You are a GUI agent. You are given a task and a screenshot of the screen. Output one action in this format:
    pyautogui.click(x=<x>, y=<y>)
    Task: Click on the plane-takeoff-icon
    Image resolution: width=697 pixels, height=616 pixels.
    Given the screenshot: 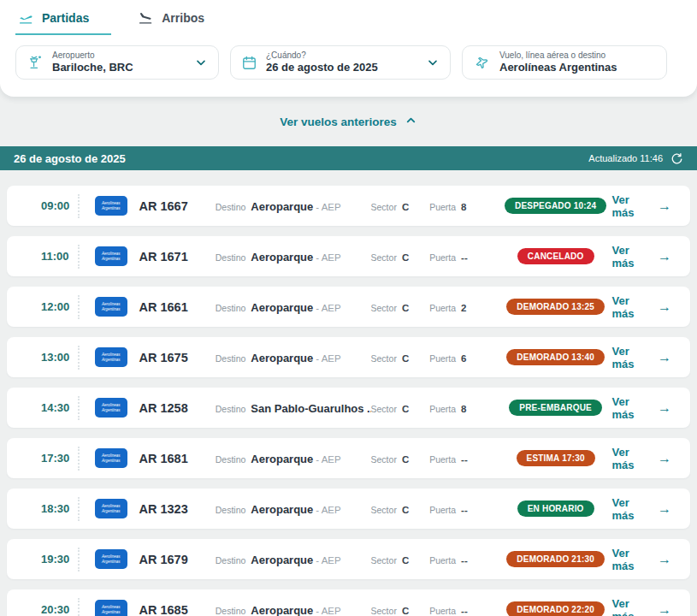 What is the action you would take?
    pyautogui.click(x=26, y=18)
    